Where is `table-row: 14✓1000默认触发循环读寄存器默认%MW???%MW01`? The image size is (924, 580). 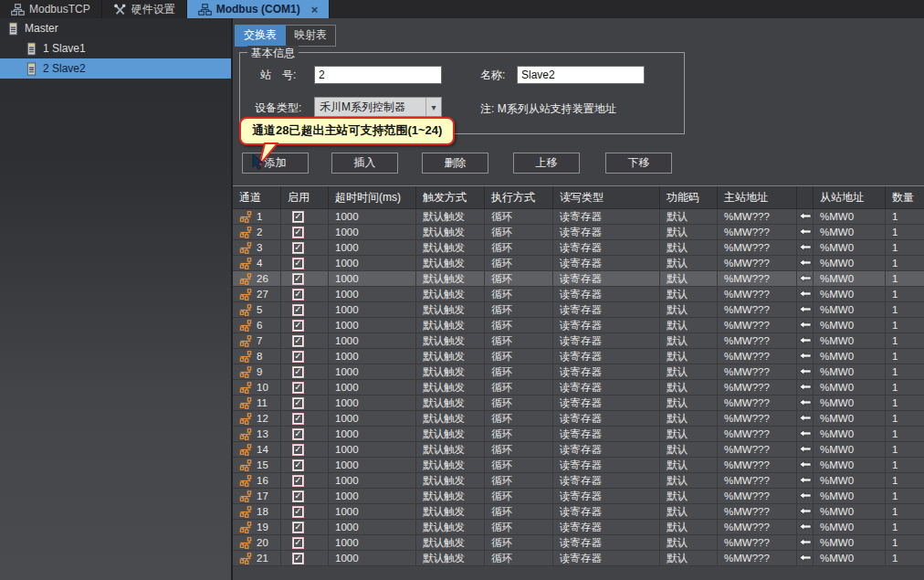 table-row: 14✓1000默认触发循环读寄存器默认%MW???%MW01 is located at coordinates (579, 449).